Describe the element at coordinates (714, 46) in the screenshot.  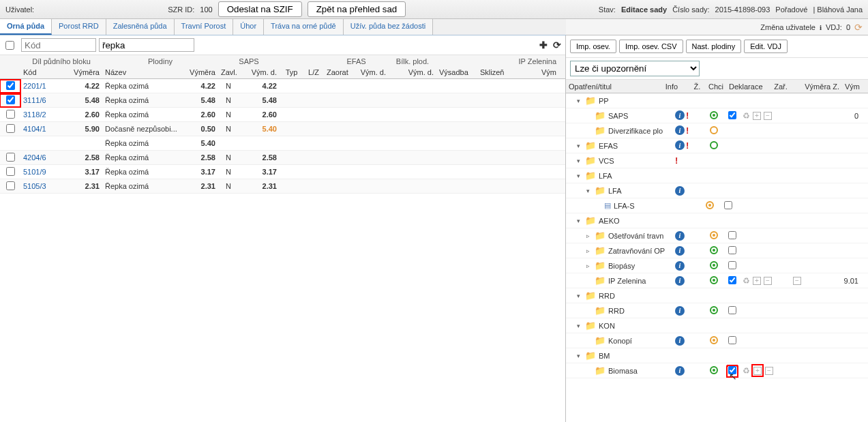
I see `nast-plodiny-button: Nast. plodiny` at that location.